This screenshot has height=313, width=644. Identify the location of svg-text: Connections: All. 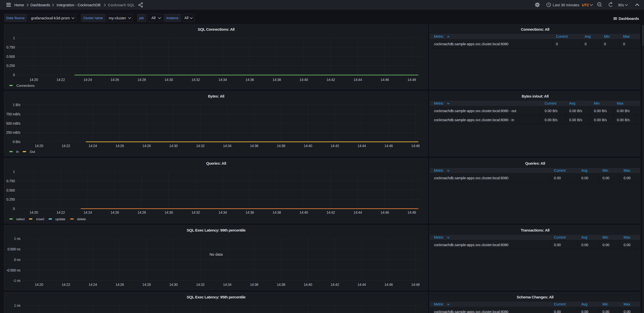
(535, 29).